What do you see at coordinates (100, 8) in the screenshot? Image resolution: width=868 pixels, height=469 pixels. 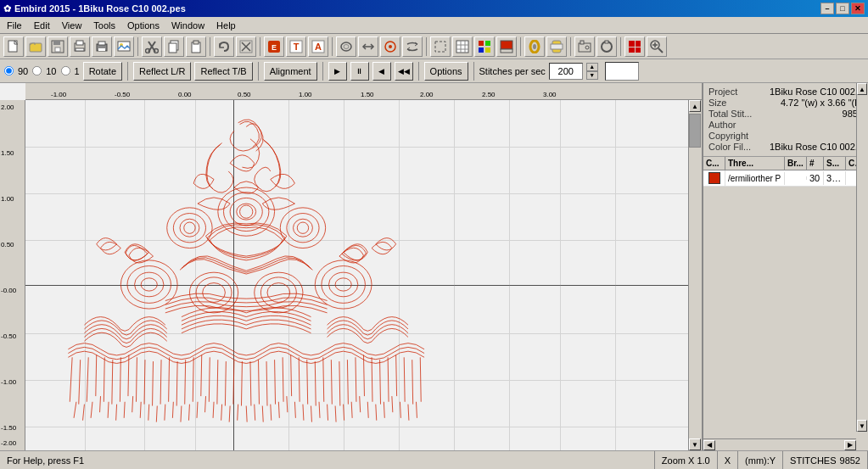 I see `window-title: Embird 2015 - 1Biku Rose C10 002.pes` at bounding box center [100, 8].